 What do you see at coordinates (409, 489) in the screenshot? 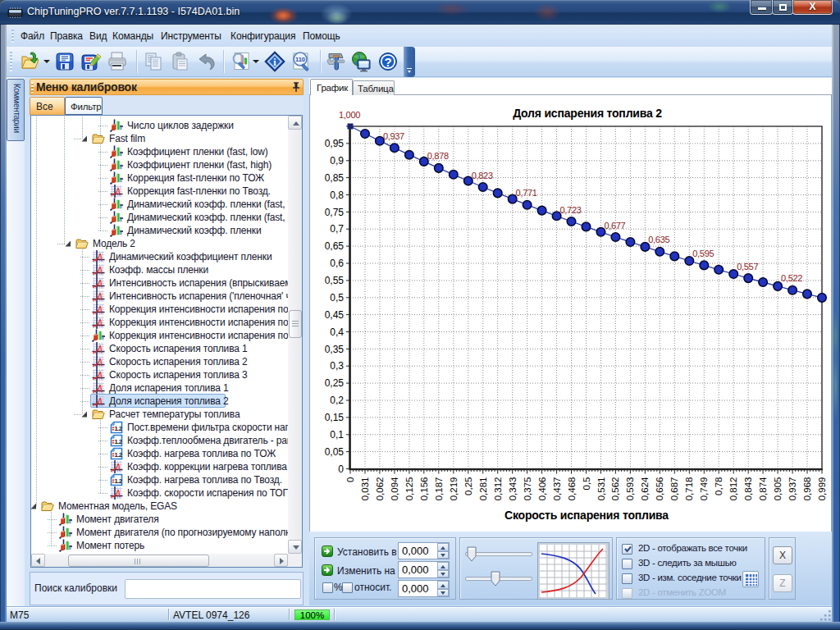
I see `svg-text: 0,125` at bounding box center [409, 489].